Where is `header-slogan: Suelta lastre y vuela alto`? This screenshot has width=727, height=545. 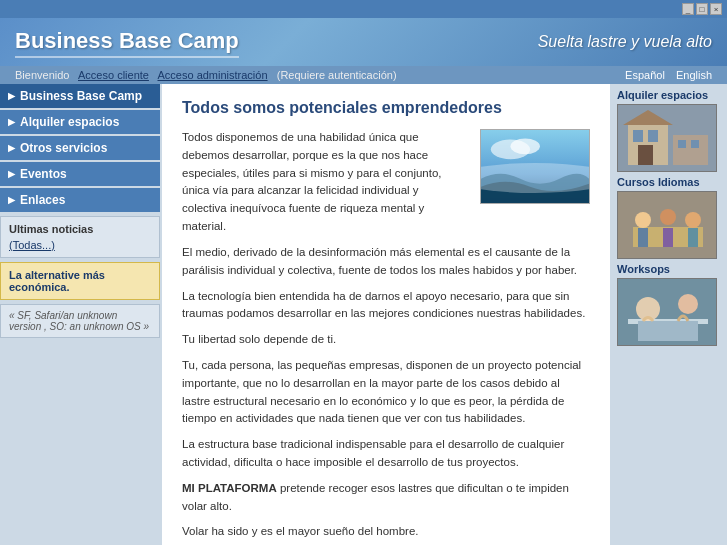 header-slogan: Suelta lastre y vuela alto is located at coordinates (625, 42).